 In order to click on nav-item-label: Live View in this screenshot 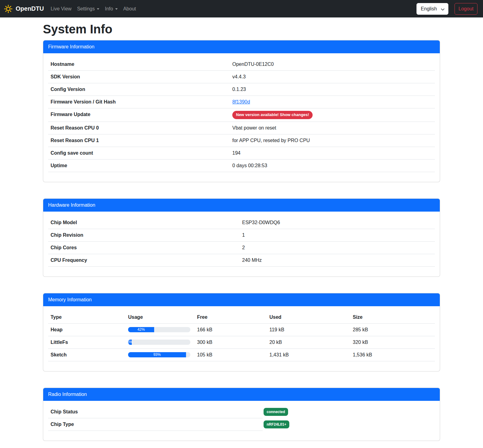, I will do `click(61, 9)`.